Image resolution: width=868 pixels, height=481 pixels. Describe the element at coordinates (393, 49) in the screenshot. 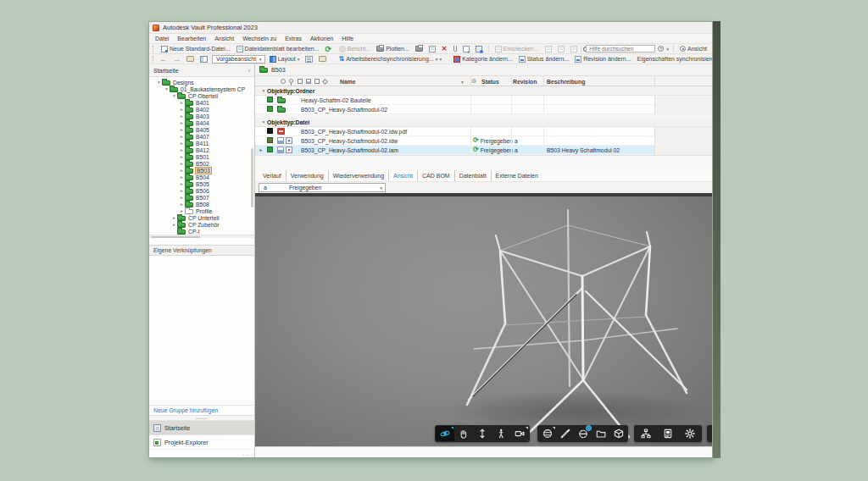

I see `plot-button: Plotten...` at that location.